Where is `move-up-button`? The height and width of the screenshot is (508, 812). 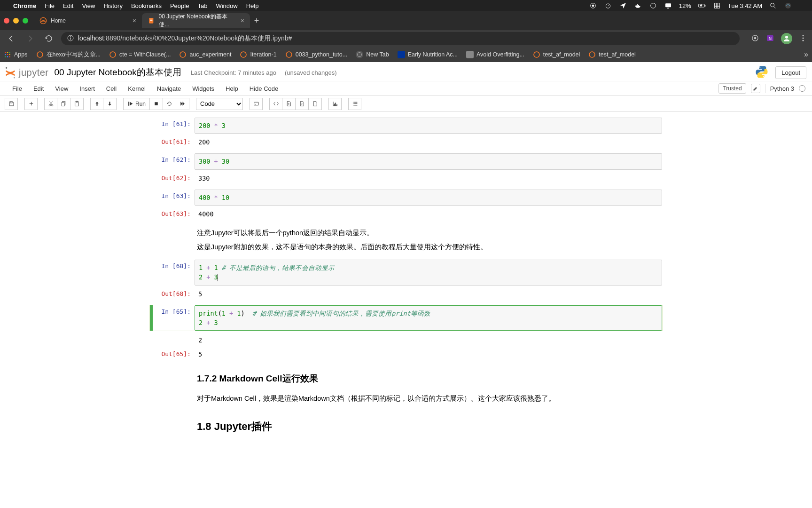
move-up-button is located at coordinates (97, 104).